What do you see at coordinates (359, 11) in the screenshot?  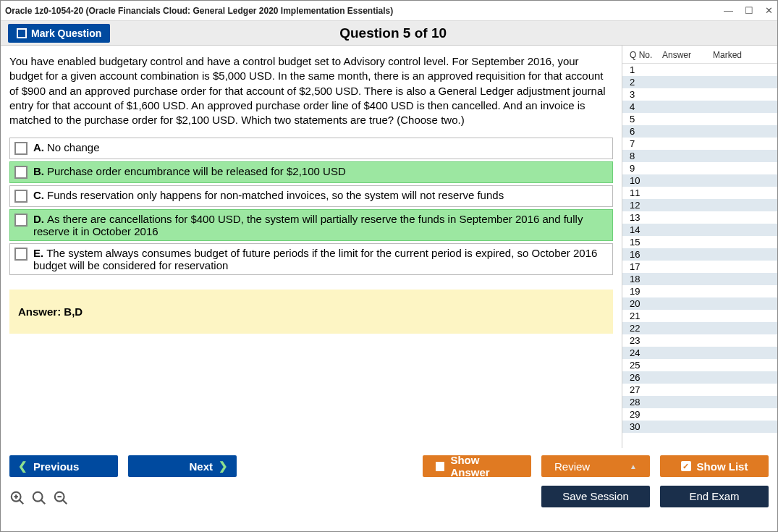 I see `window-title: Oracle 1z0-1054-20 (Oracle Financials Cl…` at bounding box center [359, 11].